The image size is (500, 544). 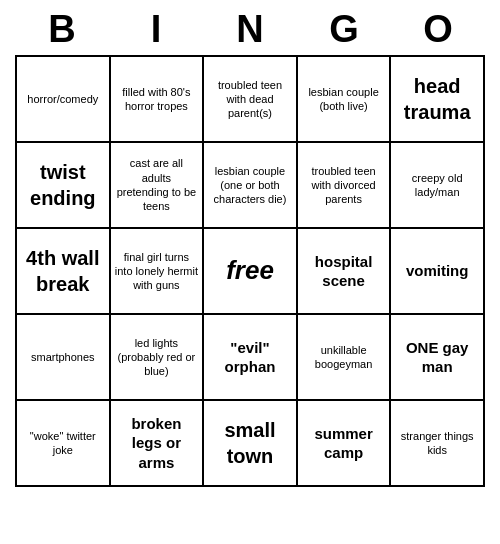 I want to click on cell-text-14: vomiting, so click(x=438, y=271).